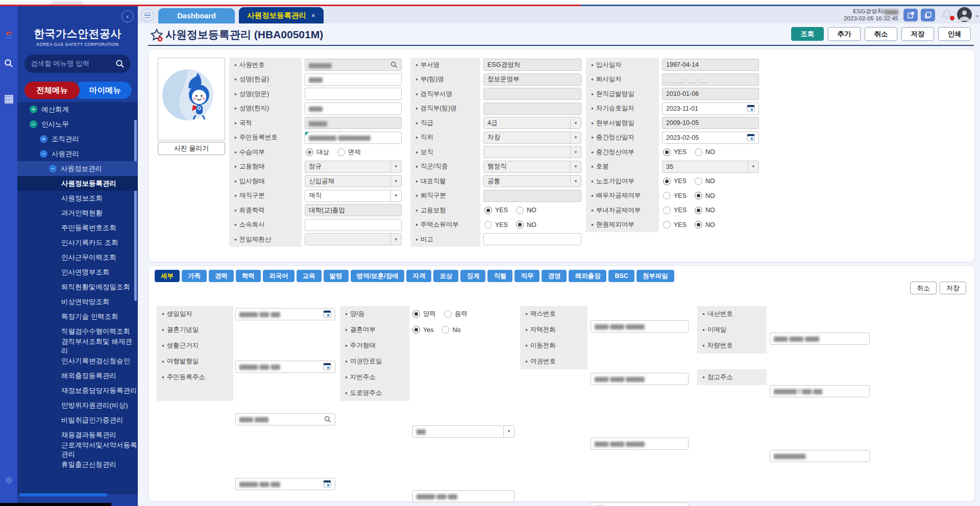 Image resolution: width=980 pixels, height=506 pixels. What do you see at coordinates (928, 15) in the screenshot?
I see `open-layers-button` at bounding box center [928, 15].